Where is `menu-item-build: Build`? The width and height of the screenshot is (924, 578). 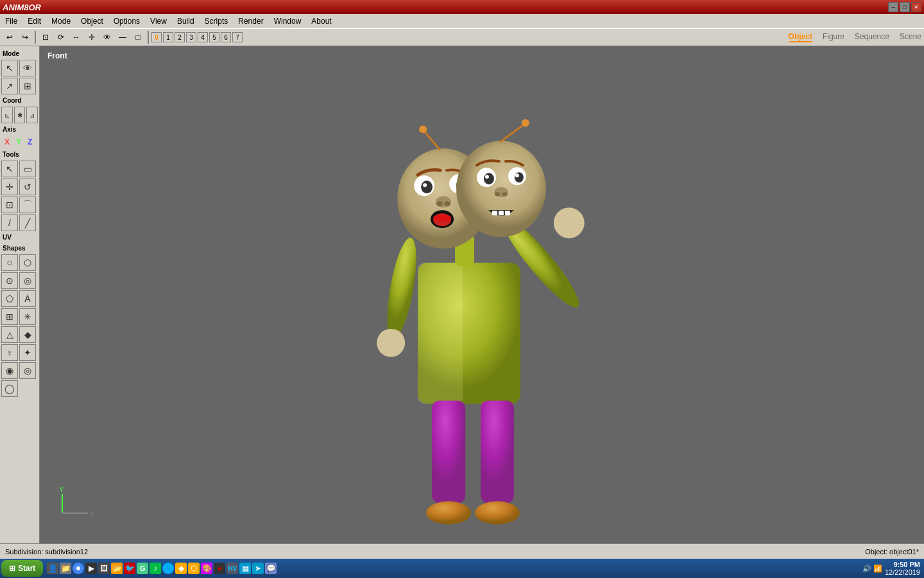 menu-item-build: Build is located at coordinates (186, 21).